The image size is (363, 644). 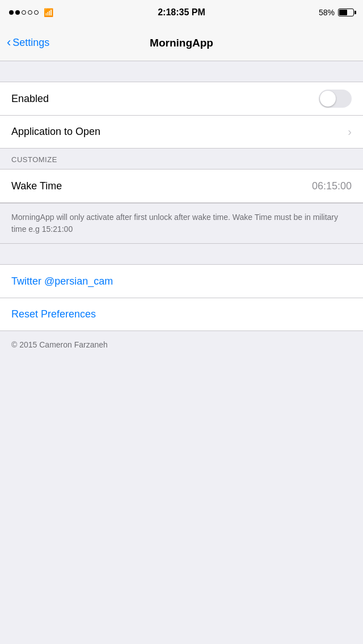 What do you see at coordinates (49, 12) in the screenshot?
I see `wifi-icon: 📶` at bounding box center [49, 12].